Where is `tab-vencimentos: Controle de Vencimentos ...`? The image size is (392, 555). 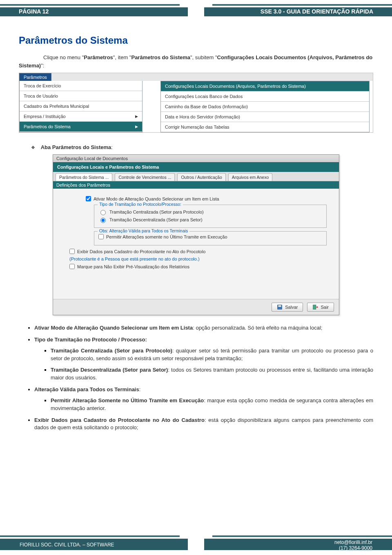 tab-vencimentos: Controle de Vencimentos ... is located at coordinates (145, 177).